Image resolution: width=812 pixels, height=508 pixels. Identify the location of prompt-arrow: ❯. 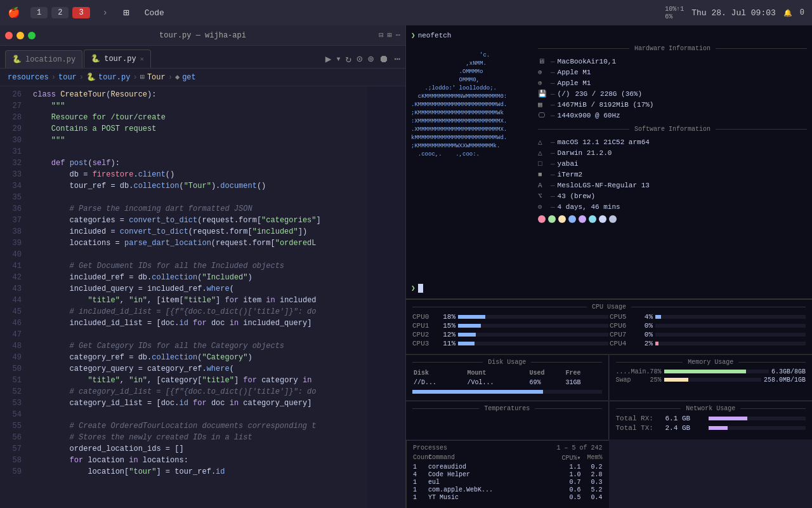
(414, 36).